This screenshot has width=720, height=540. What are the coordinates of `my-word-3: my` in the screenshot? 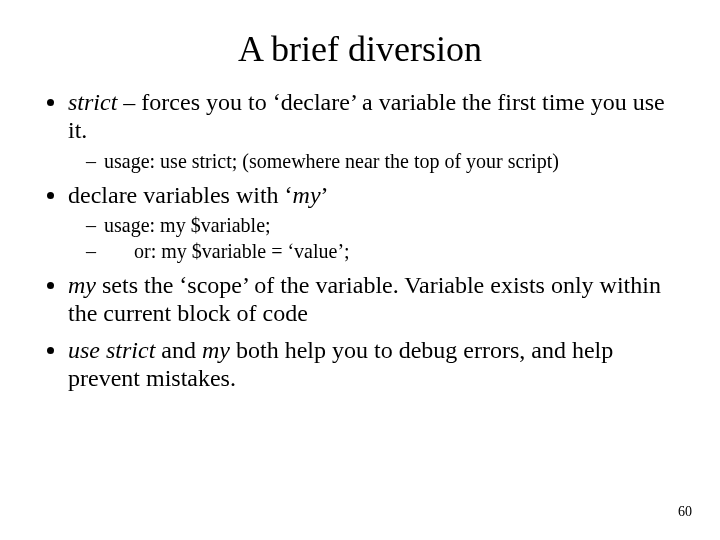 It's located at (216, 350).